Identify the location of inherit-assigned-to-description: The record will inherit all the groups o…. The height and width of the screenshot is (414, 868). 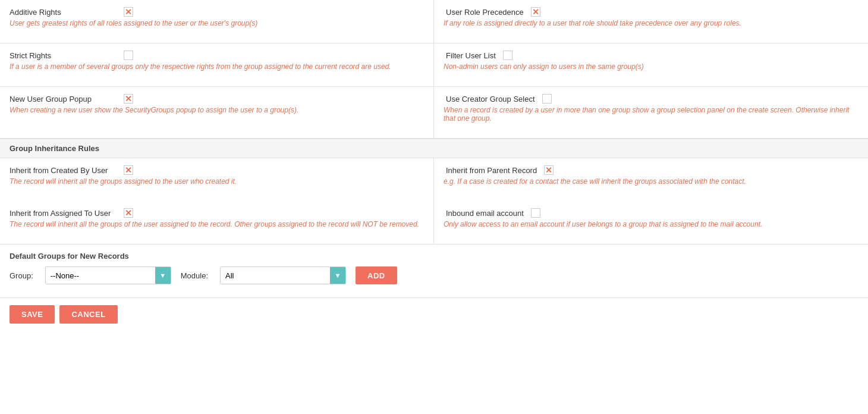
(216, 225).